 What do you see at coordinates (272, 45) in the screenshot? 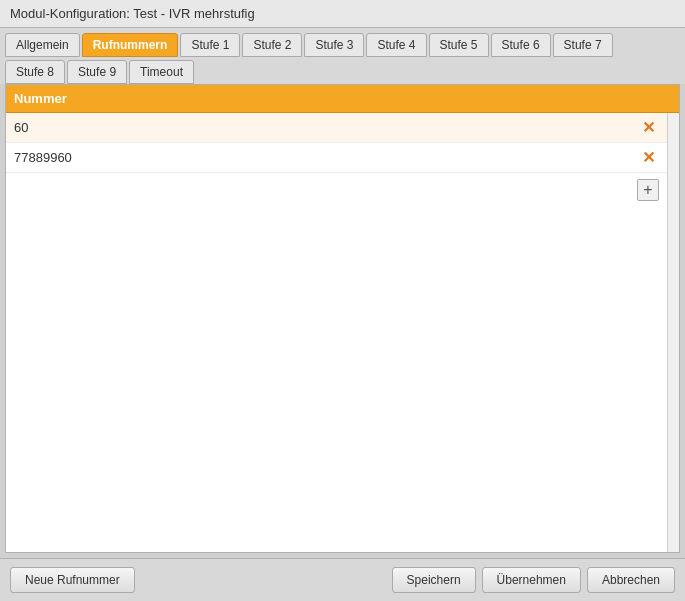
I see `tab-stufe-2: Stufe 2` at bounding box center [272, 45].